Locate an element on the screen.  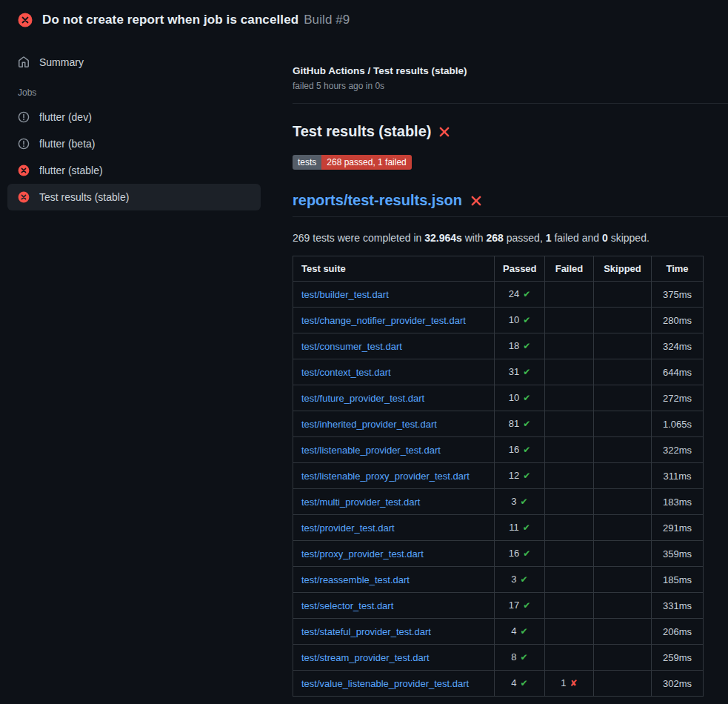
sidebar-item-flutter-beta: flutter (beta) is located at coordinates (134, 144).